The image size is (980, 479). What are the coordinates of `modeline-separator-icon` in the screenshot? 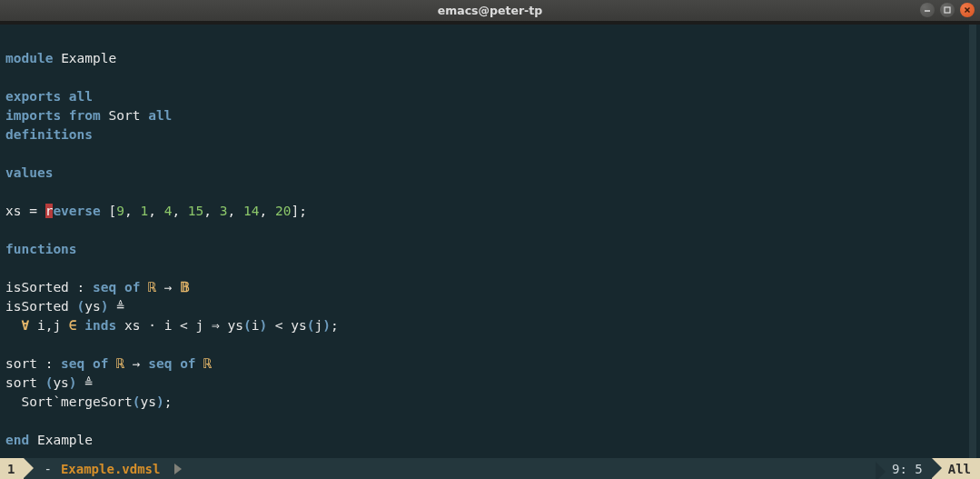 It's located at (175, 469).